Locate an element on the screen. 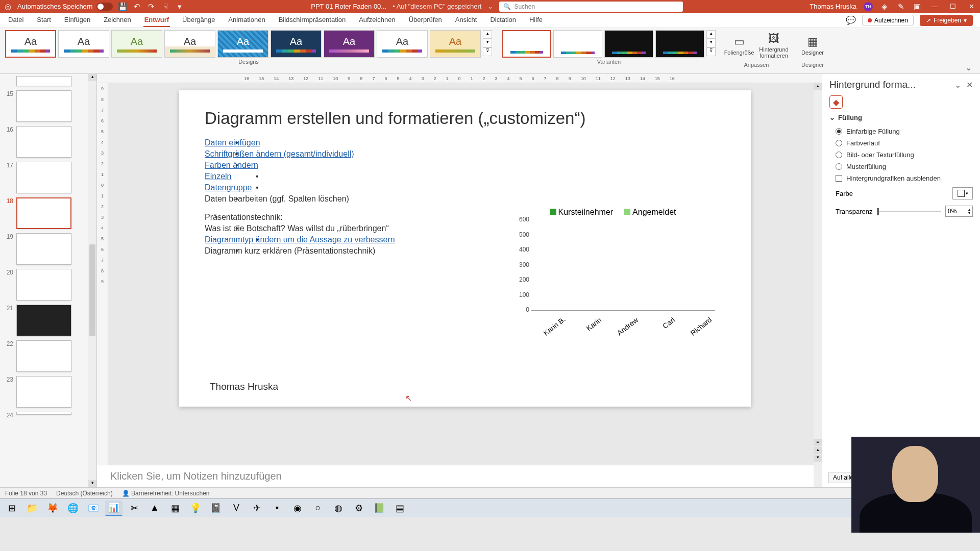 The width and height of the screenshot is (980, 551). filename-dropdown-icon: ⌄ is located at coordinates (490, 6).